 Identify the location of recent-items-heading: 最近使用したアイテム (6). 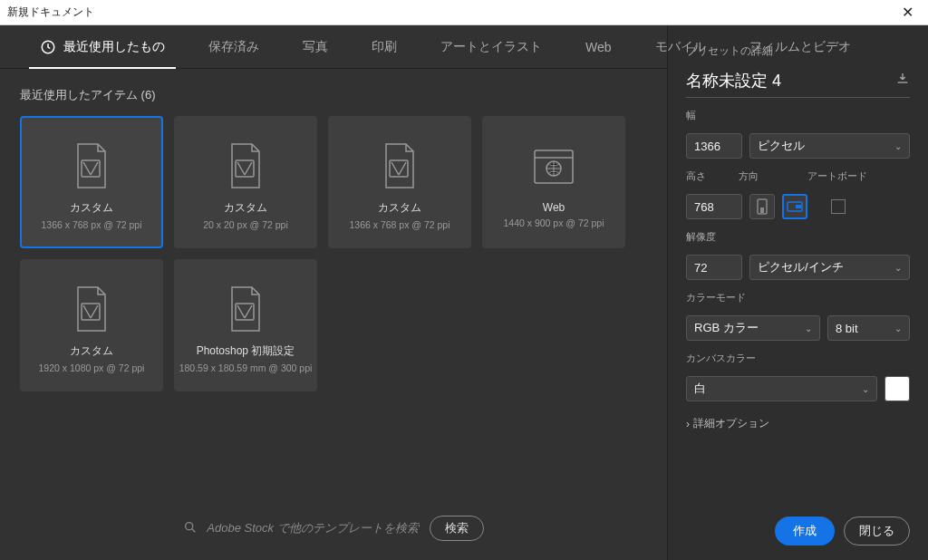
(334, 95).